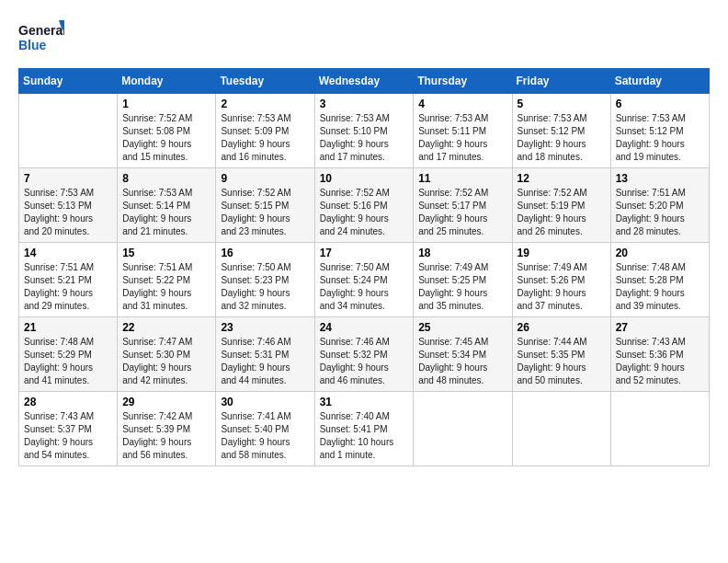 This screenshot has width=728, height=563. Describe the element at coordinates (561, 206) in the screenshot. I see `calendar-cell: 12Sunrise: 7:52 AMSunset: 5:19 PMDayligh…` at that location.